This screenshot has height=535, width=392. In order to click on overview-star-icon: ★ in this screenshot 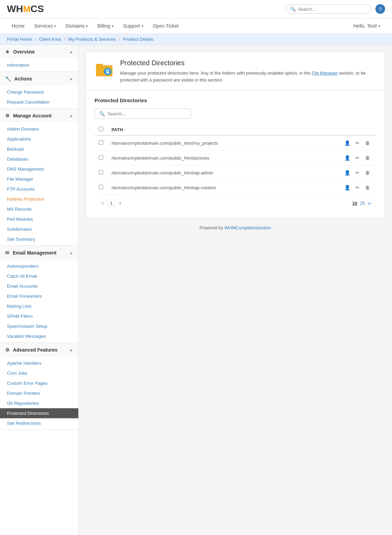, I will do `click(8, 52)`.